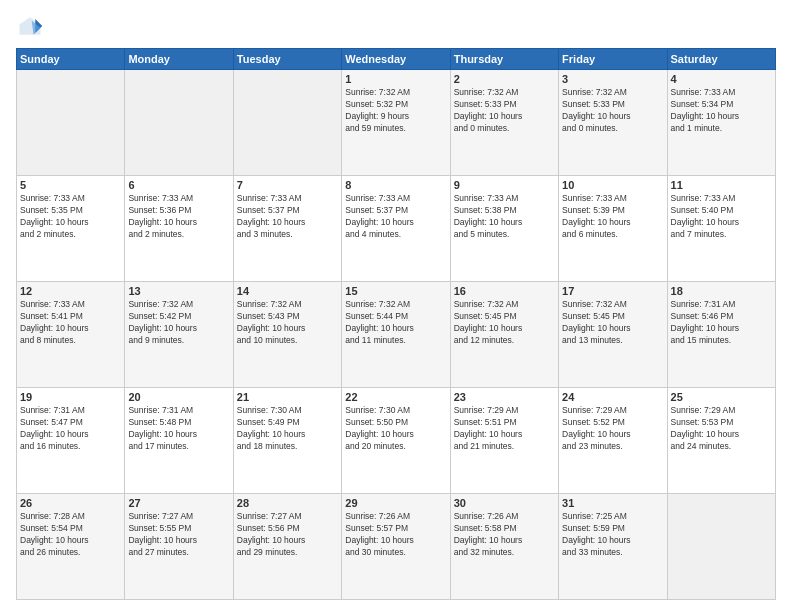 The height and width of the screenshot is (612, 792). I want to click on weekday-header-tuesday: Tuesday, so click(287, 60).